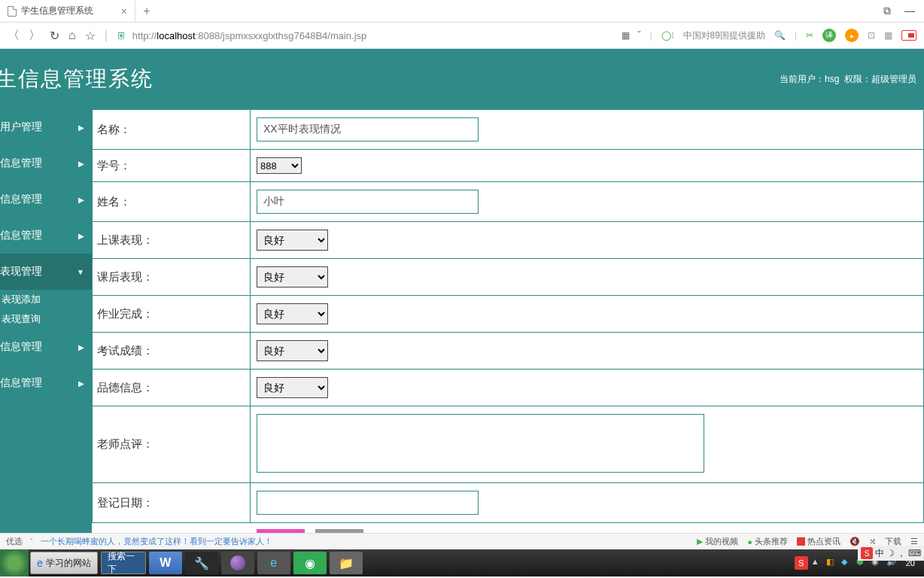  Describe the element at coordinates (480, 443) in the screenshot. I see `textarea-comment` at that location.